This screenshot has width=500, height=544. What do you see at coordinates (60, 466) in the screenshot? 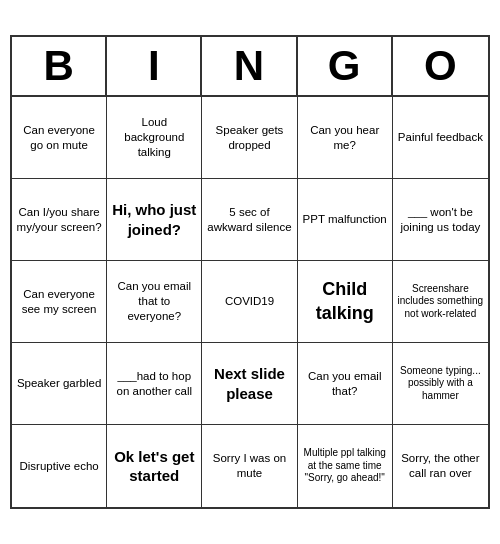
I see `bingo-cell-20: Disruptive echo` at bounding box center [60, 466].